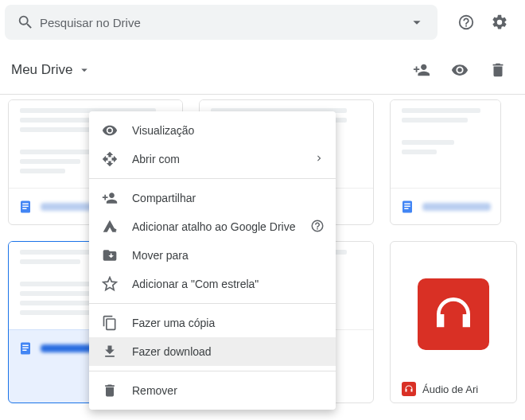 This screenshot has width=525, height=420. What do you see at coordinates (25, 22) in the screenshot?
I see `search-icon` at bounding box center [25, 22].